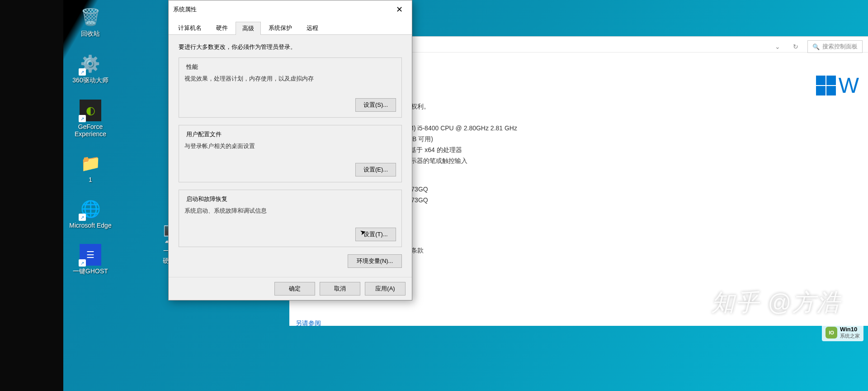 Image resolution: width=868 pixels, height=391 pixels. I want to click on desktop-icon-360driver: ⚙️ 360驱动大师, so click(90, 69).